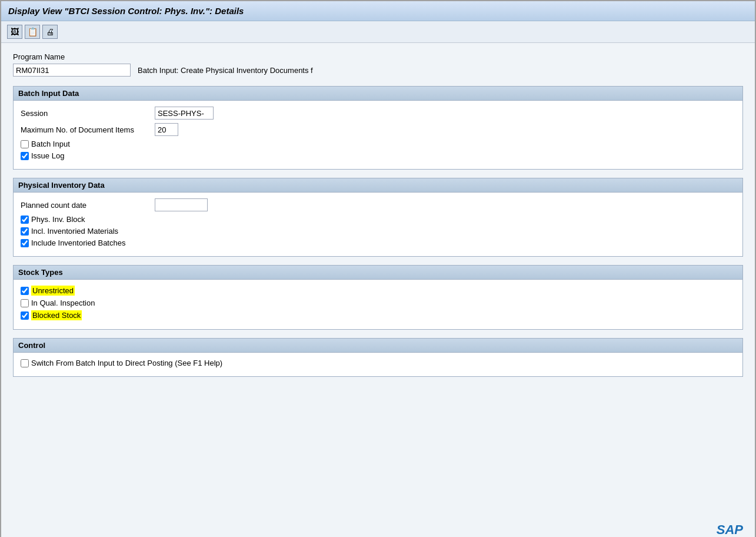 This screenshot has height=537, width=756. I want to click on physical-inventory-data-header: Physical Inventory Data, so click(378, 185).